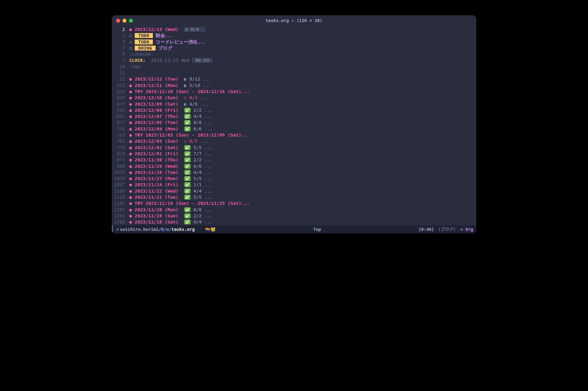 The height and width of the screenshot is (391, 588). What do you see at coordinates (120, 148) in the screenshot?
I see `line-number: 770` at bounding box center [120, 148].